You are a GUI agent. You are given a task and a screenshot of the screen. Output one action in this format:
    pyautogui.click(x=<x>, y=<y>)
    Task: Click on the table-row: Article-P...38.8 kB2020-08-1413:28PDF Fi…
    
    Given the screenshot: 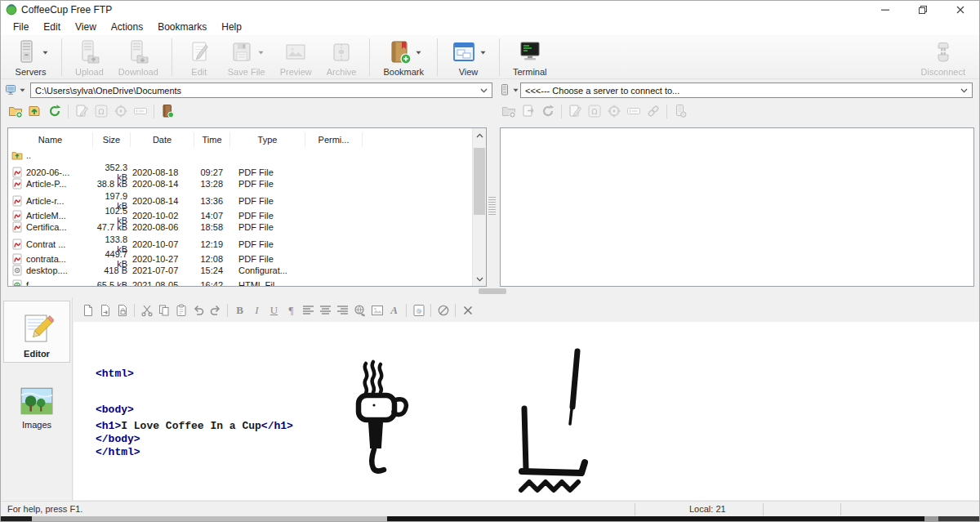 What is the action you would take?
    pyautogui.click(x=240, y=184)
    